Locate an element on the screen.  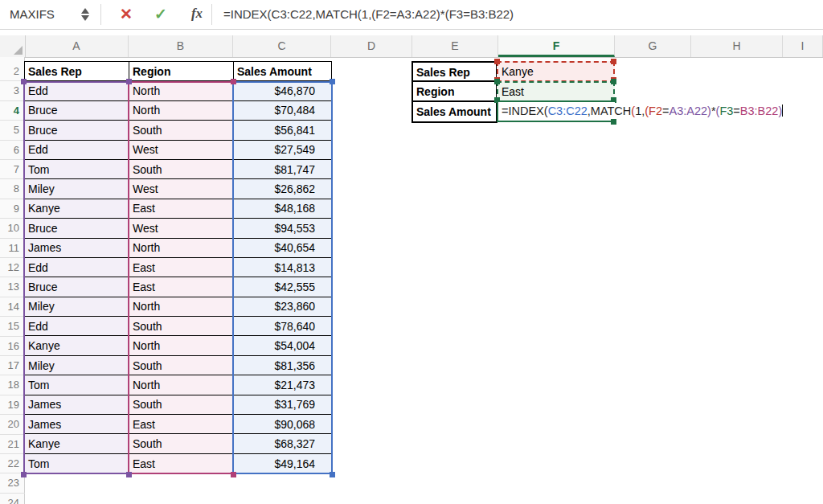
column-header-B: B is located at coordinates (181, 47).